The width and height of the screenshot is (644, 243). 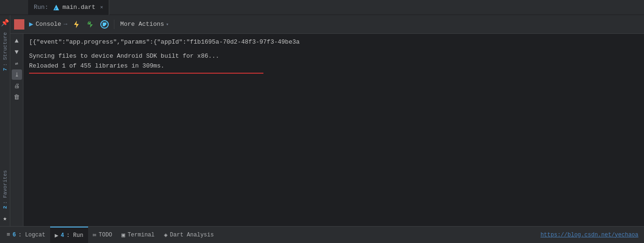 I want to click on bottom-link: https://blog.csdn.net/yechaoa, so click(x=592, y=235).